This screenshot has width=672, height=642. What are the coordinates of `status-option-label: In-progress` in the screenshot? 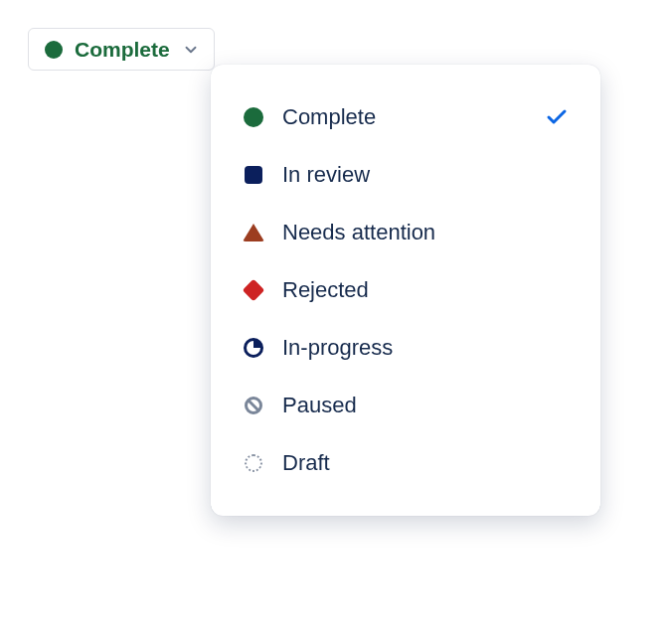 It's located at (425, 348).